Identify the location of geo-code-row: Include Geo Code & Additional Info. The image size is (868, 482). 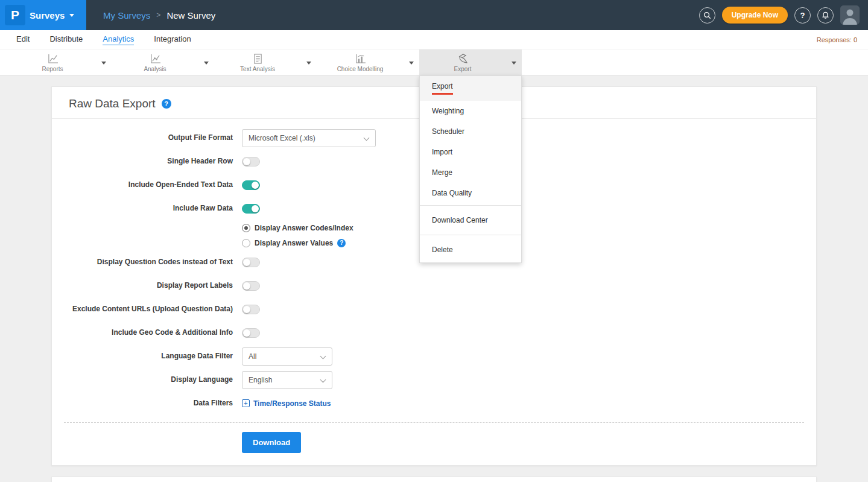
(434, 333).